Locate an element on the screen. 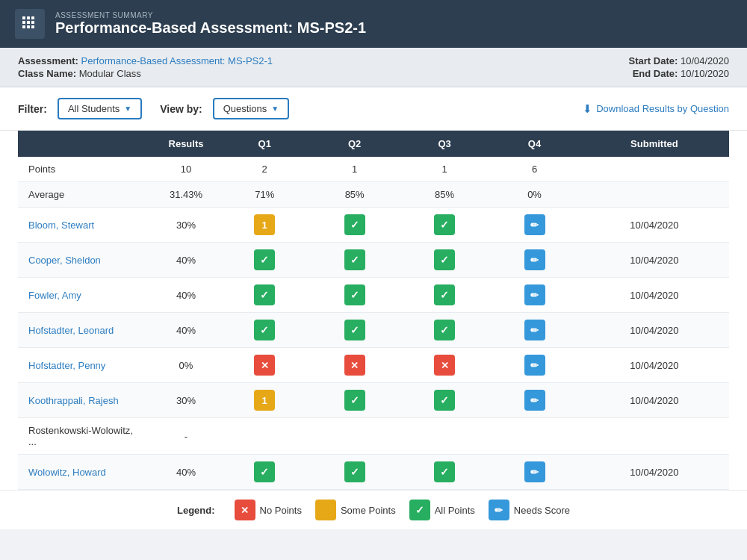 The image size is (747, 560). student-name: Hofstadter, Penny is located at coordinates (85, 366).